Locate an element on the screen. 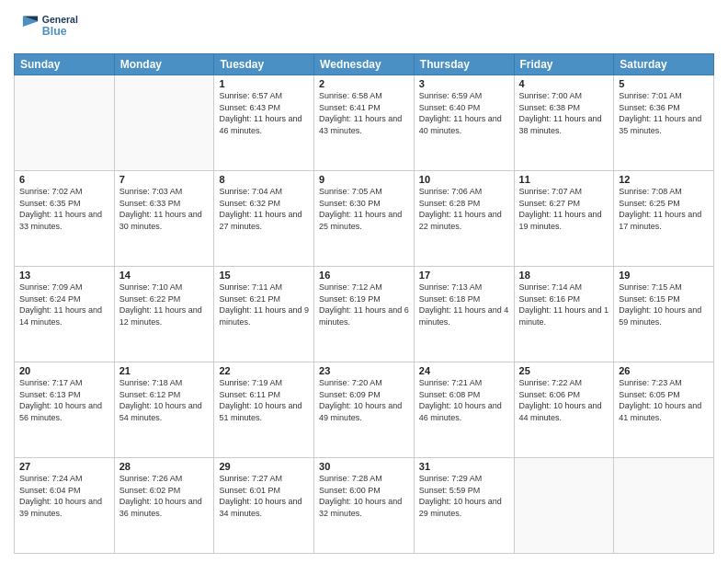 This screenshot has height=563, width=728. day-number: 25 is located at coordinates (564, 371).